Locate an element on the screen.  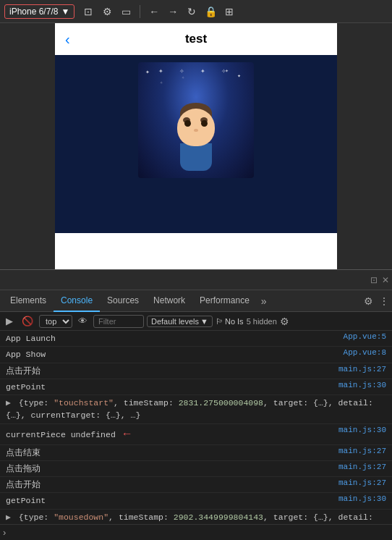
phone-bottom-bar is located at coordinates (196, 251).